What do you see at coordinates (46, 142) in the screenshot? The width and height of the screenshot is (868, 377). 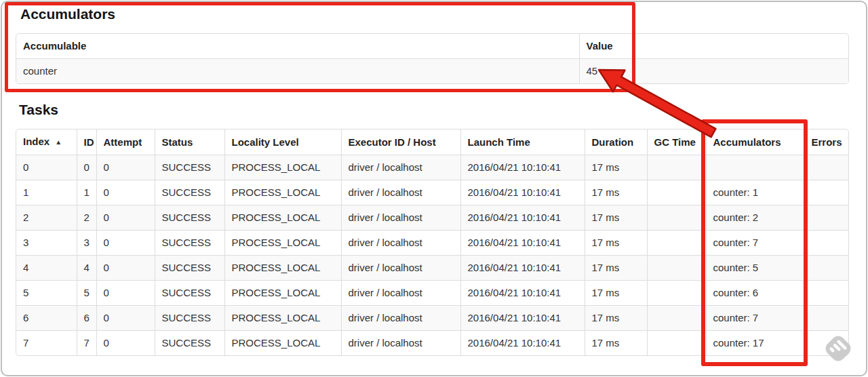 I see `index-column-header: Index▲` at bounding box center [46, 142].